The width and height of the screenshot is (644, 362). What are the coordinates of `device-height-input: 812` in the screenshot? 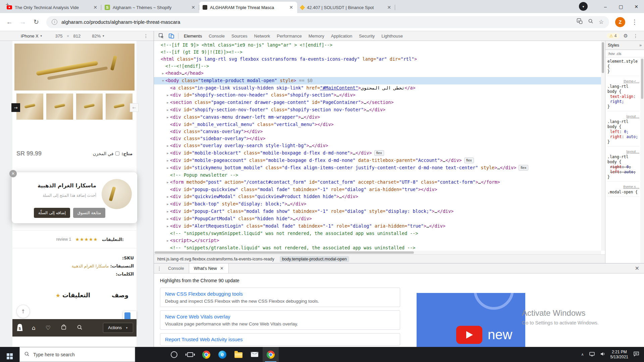 It's located at (77, 36).